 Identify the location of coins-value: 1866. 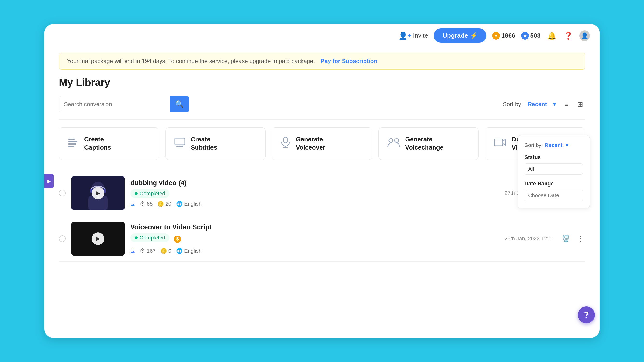
(508, 36).